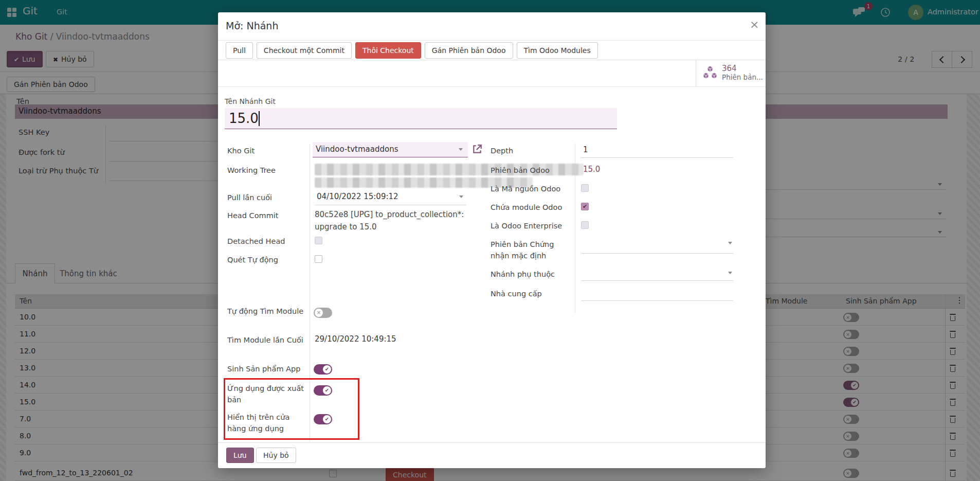 The height and width of the screenshot is (481, 980). Describe the element at coordinates (266, 394) in the screenshot. I see `app-published-label: Ứng dụng được xuất bản` at that location.